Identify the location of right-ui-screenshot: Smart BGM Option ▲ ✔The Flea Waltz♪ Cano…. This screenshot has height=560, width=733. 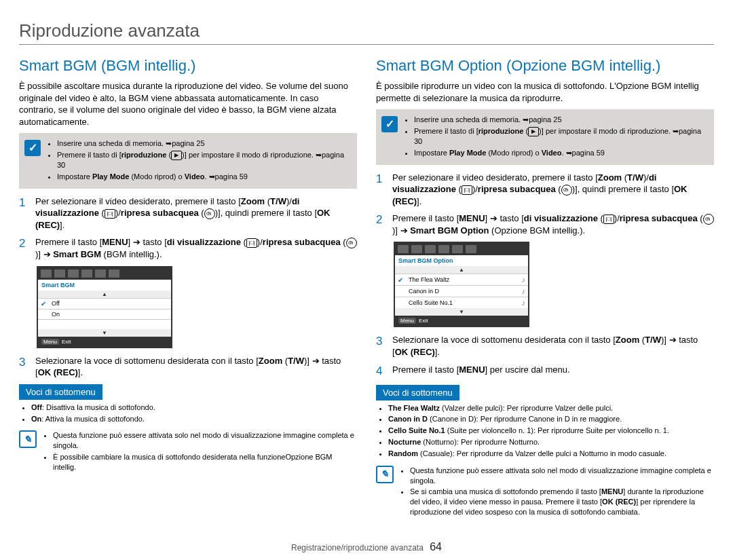
(462, 284).